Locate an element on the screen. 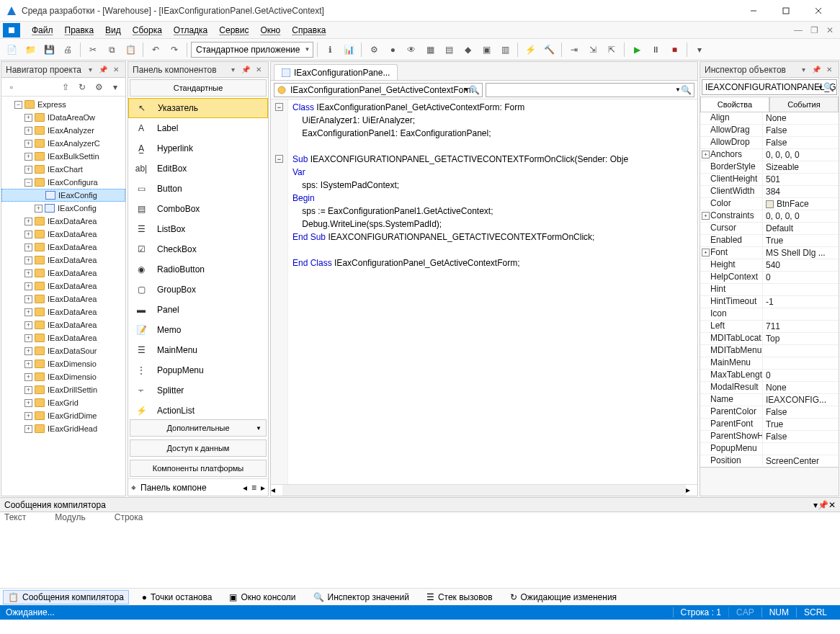 The width and height of the screenshot is (840, 634). property-row: ParentShowH...False is located at coordinates (769, 437).